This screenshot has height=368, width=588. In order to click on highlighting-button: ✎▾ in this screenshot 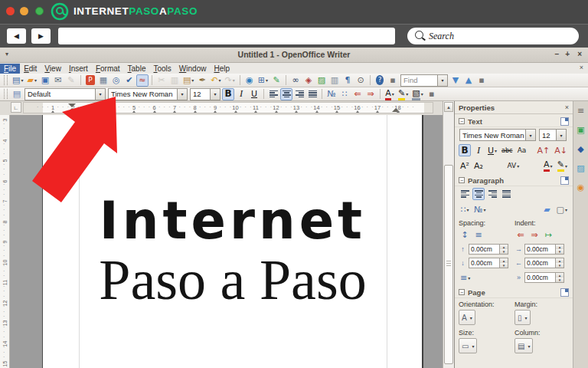, I will do `click(403, 94)`.